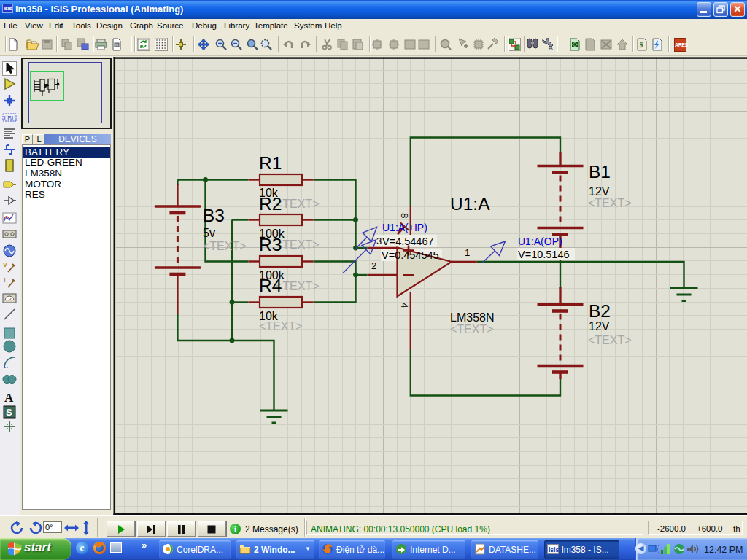 The image size is (747, 560). Describe the element at coordinates (410, 255) in the screenshot. I see `svg-text: V=0.454545` at that location.